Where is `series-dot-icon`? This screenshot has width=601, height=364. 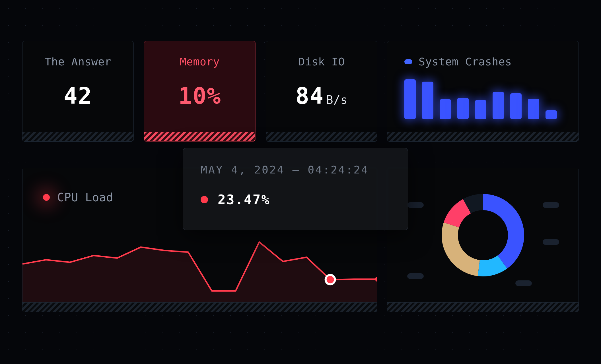 series-dot-icon is located at coordinates (204, 200).